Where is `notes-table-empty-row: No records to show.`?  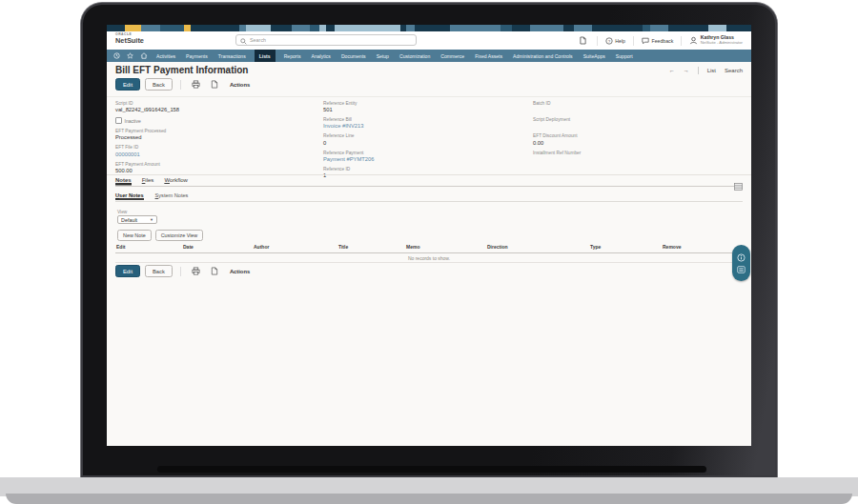
notes-table-empty-row: No records to show. is located at coordinates (429, 258).